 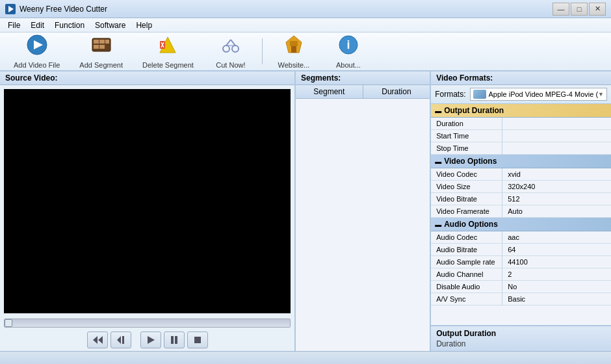 What do you see at coordinates (597, 9) in the screenshot?
I see `close-button: ✕` at bounding box center [597, 9].